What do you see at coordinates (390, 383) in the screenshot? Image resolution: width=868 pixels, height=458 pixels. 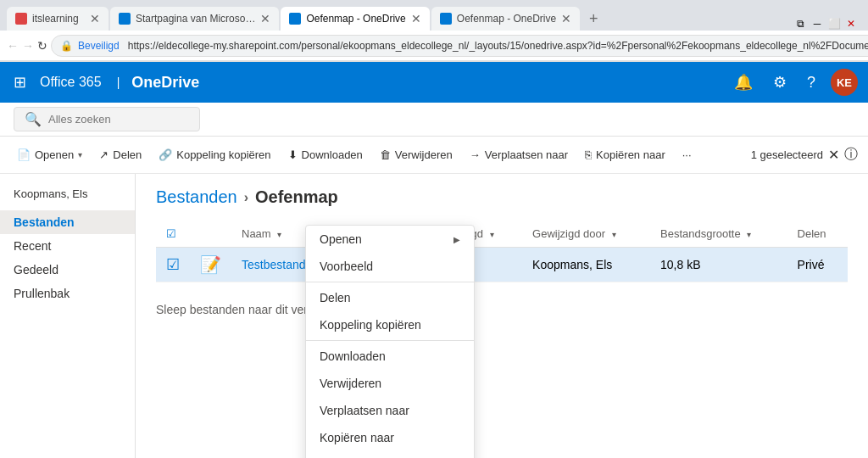 I see `context-menu-item-delete: Verwijderen` at bounding box center [390, 383].